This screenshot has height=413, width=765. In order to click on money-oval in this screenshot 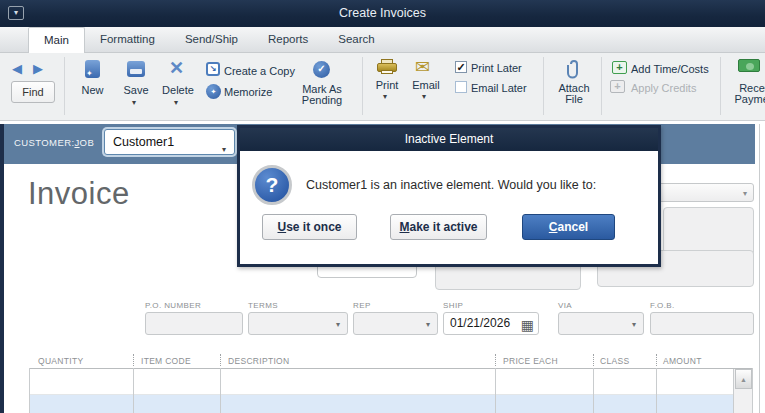, I will do `click(750, 66)`.